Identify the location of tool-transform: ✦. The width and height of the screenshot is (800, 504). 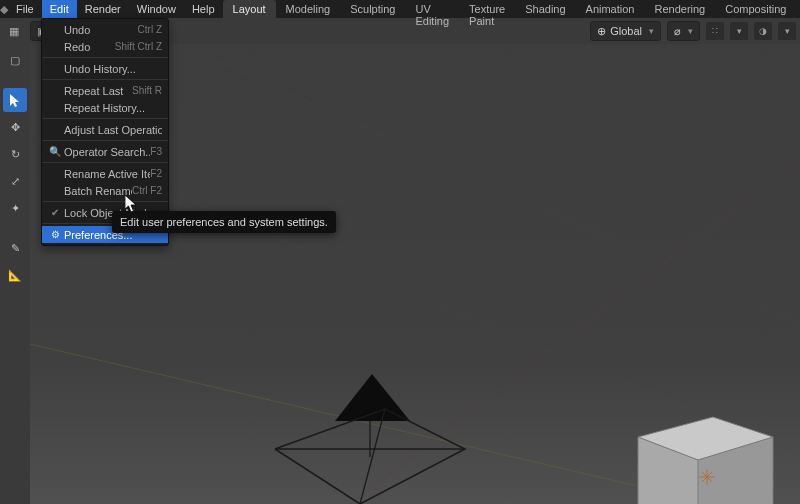
(15, 208).